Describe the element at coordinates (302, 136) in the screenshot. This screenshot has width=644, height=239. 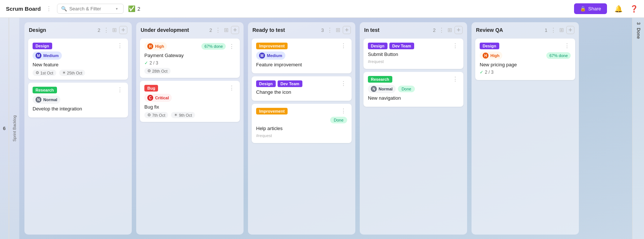
I see `card-rtt-help-subtitle: #request` at that location.